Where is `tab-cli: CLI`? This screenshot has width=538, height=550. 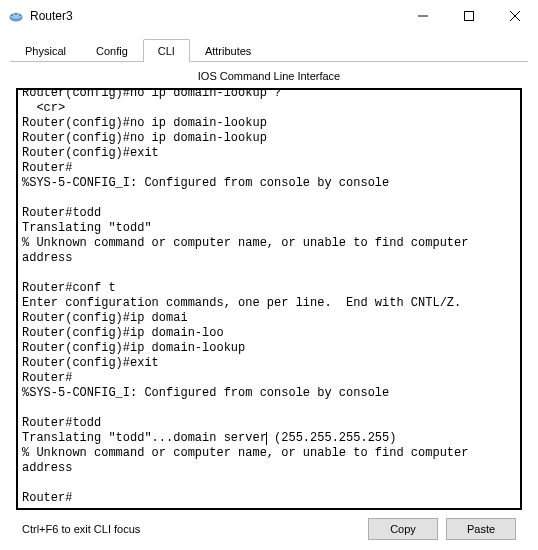 tab-cli: CLI is located at coordinates (166, 50).